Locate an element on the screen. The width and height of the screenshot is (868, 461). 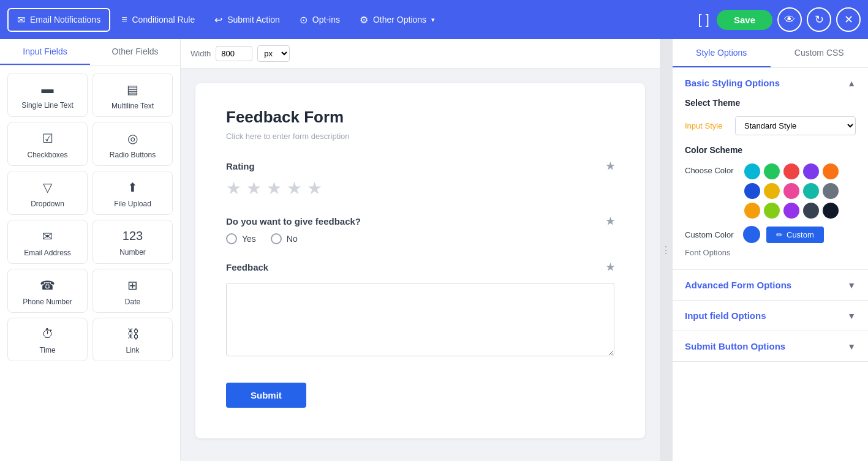
tab-style-options: Style Options is located at coordinates (722, 53).